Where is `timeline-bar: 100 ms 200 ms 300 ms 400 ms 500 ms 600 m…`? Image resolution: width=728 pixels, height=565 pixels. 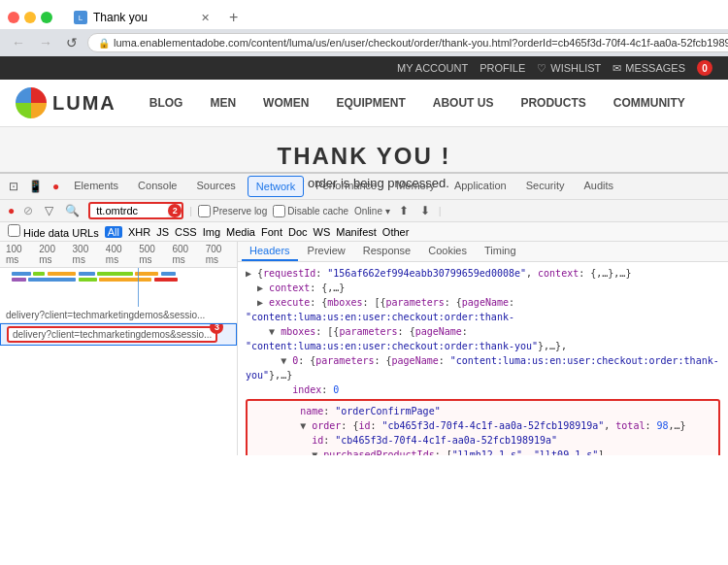 timeline-bar: 100 ms 200 ms 300 ms 400 ms 500 ms 600 m… is located at coordinates (118, 254).